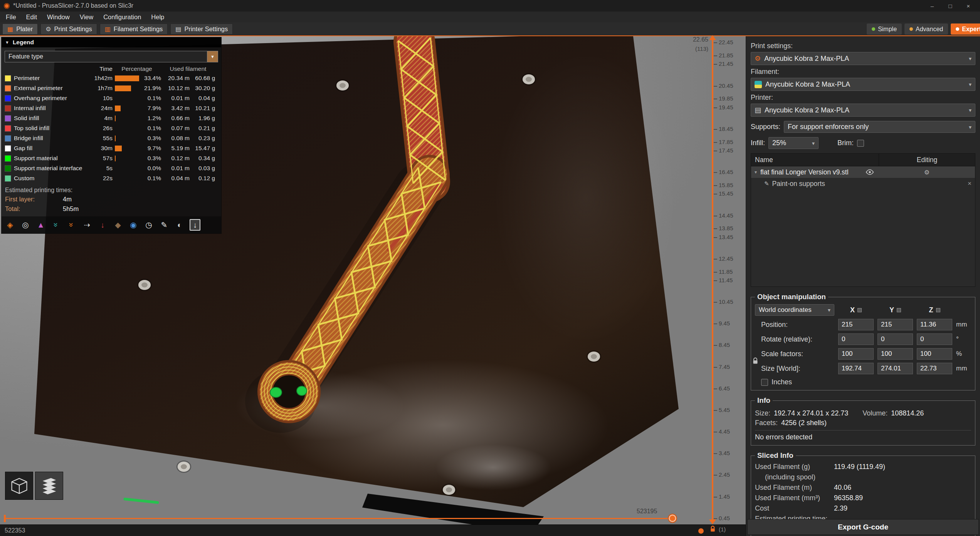  Describe the element at coordinates (859, 310) in the screenshot. I see `mirror-toggle-x` at that location.